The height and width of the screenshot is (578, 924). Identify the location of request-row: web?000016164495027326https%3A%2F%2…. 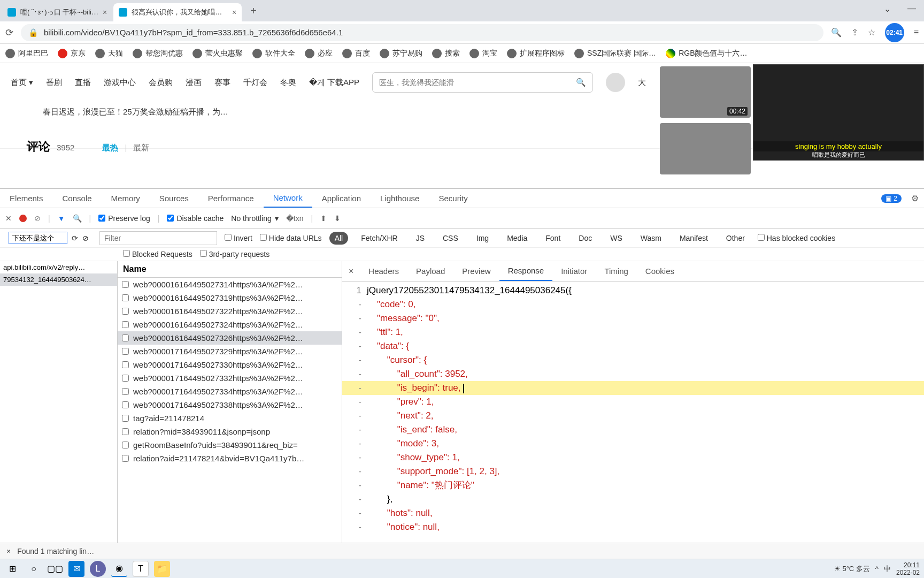
(230, 338).